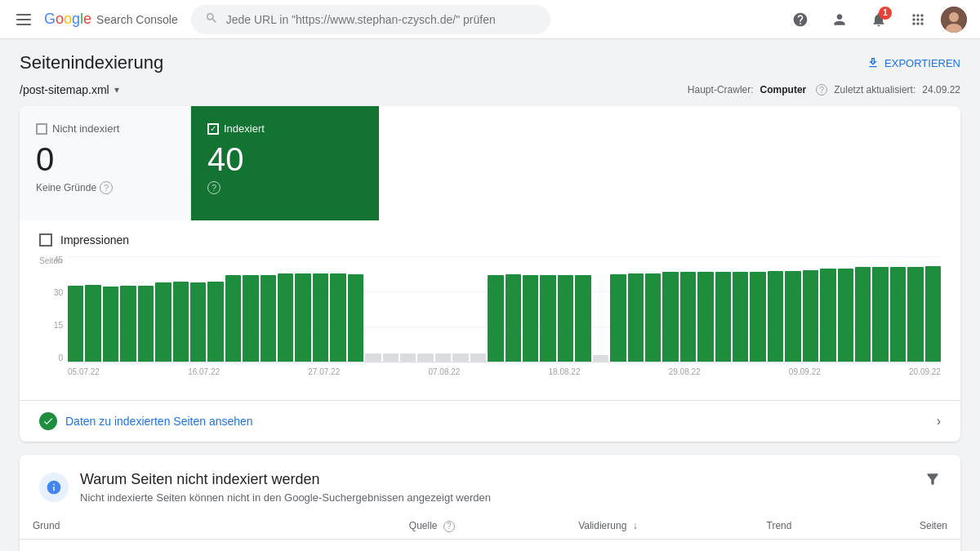 This screenshot has height=551, width=980. What do you see at coordinates (96, 20) in the screenshot?
I see `topbar-left: Google Search Console` at bounding box center [96, 20].